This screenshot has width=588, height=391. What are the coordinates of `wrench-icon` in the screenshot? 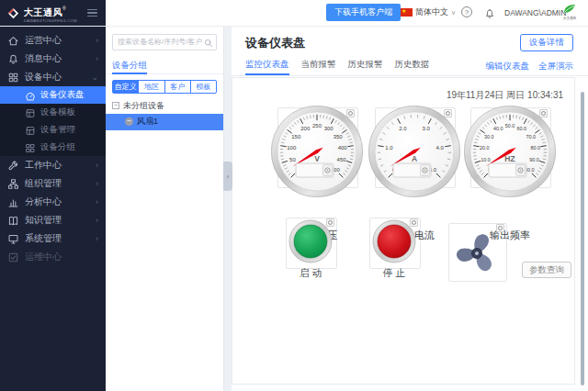 It's located at (13, 165).